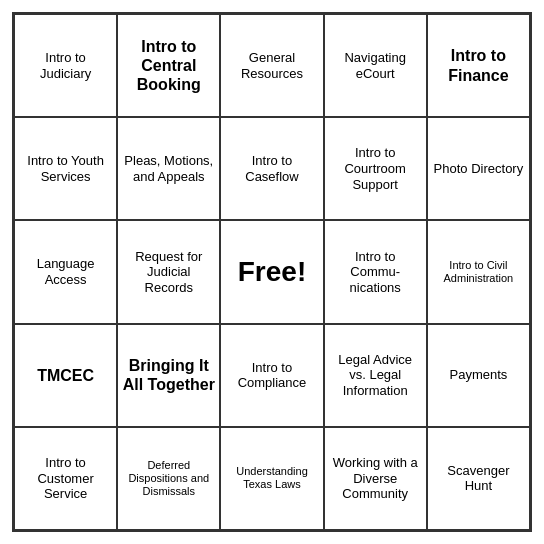 The width and height of the screenshot is (544, 544). What do you see at coordinates (272, 272) in the screenshot?
I see `bingo-cell-r2c2: Free!` at bounding box center [272, 272].